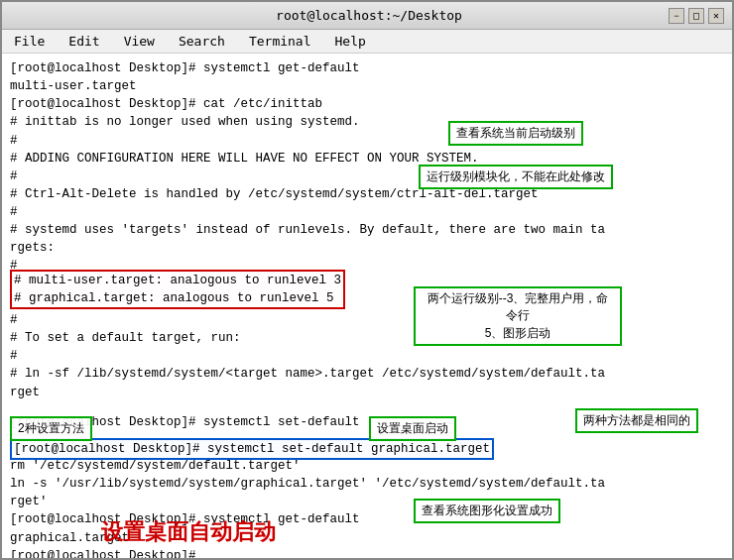 This screenshot has height=560, width=734. I want to click on big-label: 设置桌面自动启动, so click(188, 532).